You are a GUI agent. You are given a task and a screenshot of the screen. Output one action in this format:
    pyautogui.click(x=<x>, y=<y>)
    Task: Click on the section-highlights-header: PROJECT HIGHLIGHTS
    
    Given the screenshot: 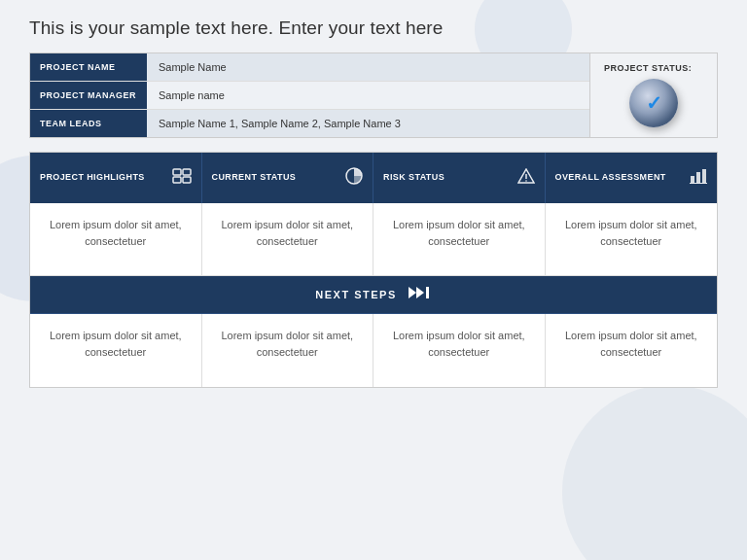 What is the action you would take?
    pyautogui.click(x=117, y=178)
    